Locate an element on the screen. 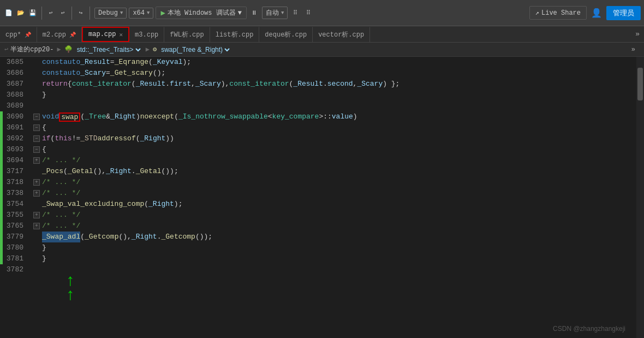  tab-list: list析.cpp is located at coordinates (235, 34).